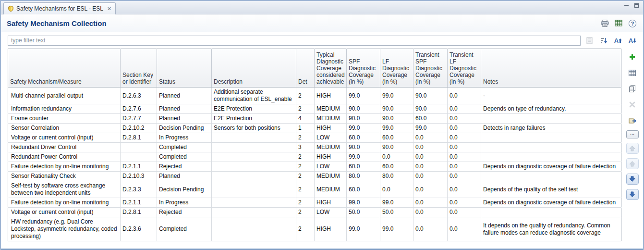 The height and width of the screenshot is (250, 644). What do you see at coordinates (294, 40) in the screenshot?
I see `filter-input` at bounding box center [294, 40].